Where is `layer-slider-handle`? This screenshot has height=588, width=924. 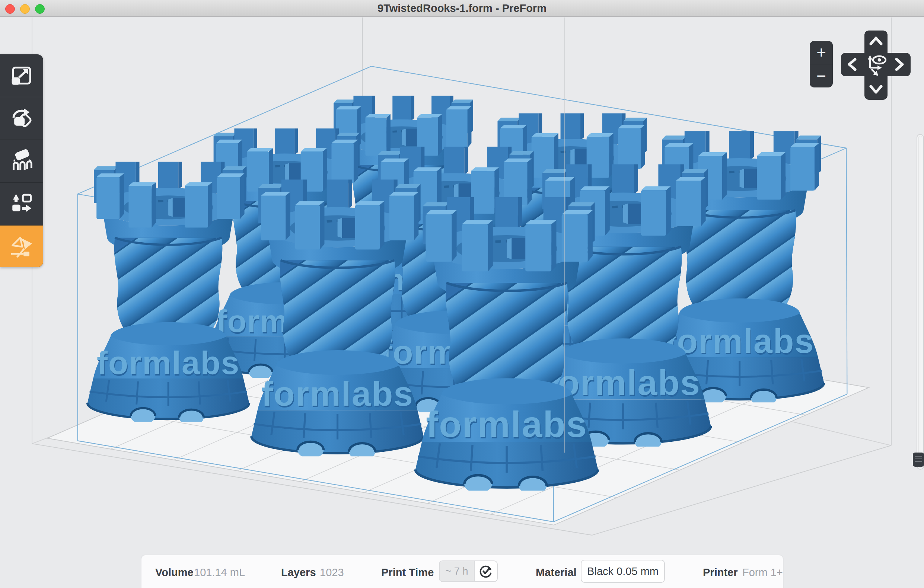
layer-slider-handle is located at coordinates (919, 460).